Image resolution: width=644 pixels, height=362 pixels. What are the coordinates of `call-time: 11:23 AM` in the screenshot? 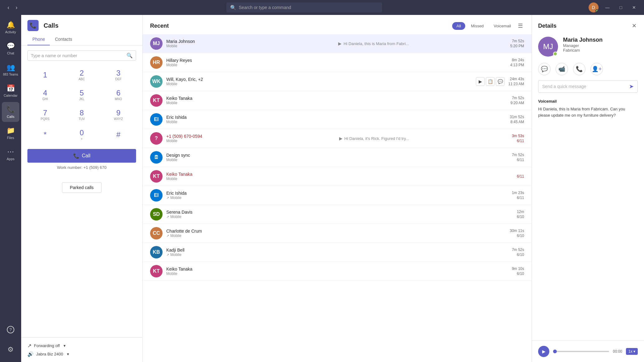 It's located at (516, 84).